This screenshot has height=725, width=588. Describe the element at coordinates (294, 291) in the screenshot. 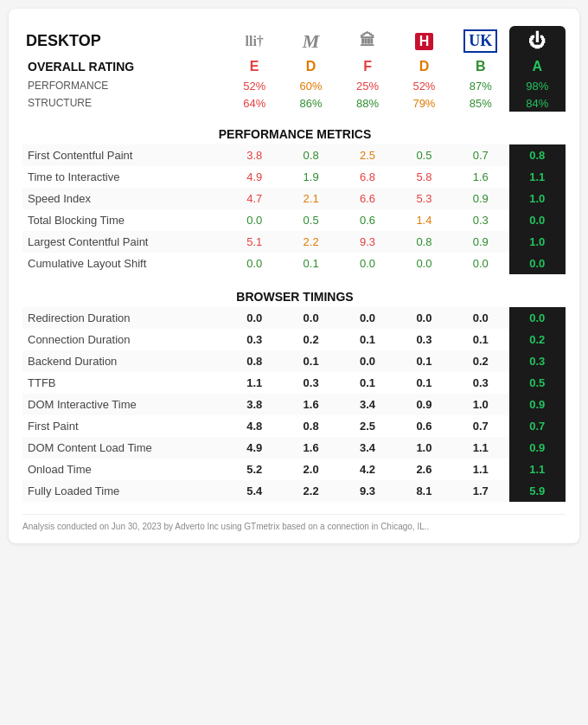

I see `section-header-row: BROWSER TIMINGS` at that location.